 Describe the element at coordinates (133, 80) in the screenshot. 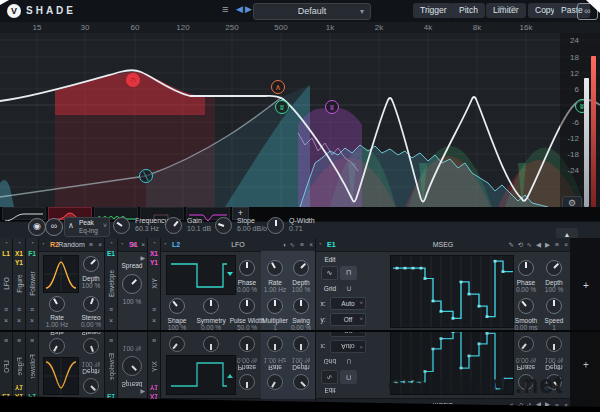

I see `band-node-peak: ∩` at that location.